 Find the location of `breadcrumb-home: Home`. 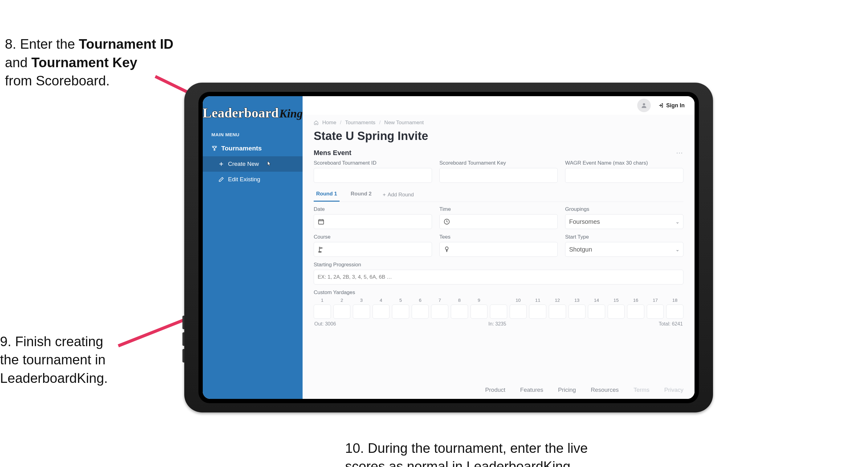

breadcrumb-home: Home is located at coordinates (330, 123).